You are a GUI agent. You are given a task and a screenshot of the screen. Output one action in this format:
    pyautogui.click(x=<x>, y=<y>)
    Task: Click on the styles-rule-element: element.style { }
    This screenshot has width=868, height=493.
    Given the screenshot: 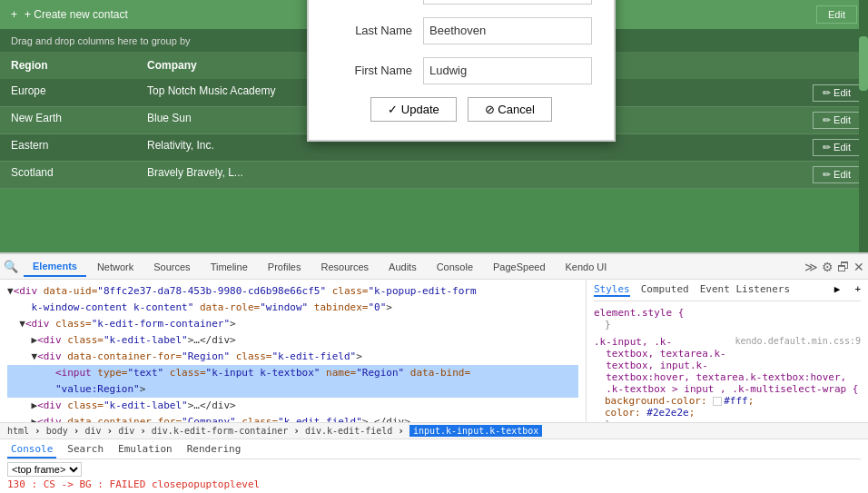 What is the action you would take?
    pyautogui.click(x=727, y=319)
    